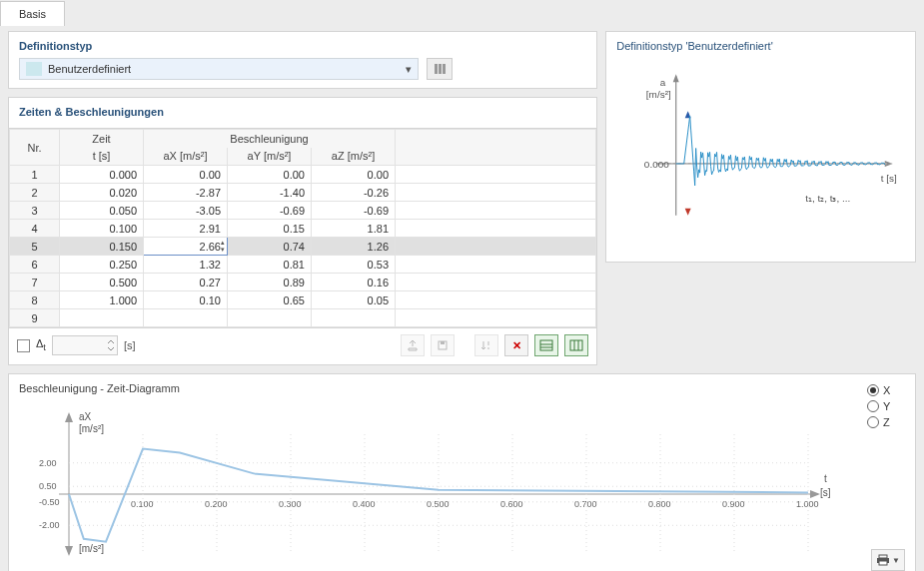 Image resolution: width=924 pixels, height=571 pixels. I want to click on table-col-icon, so click(576, 345).